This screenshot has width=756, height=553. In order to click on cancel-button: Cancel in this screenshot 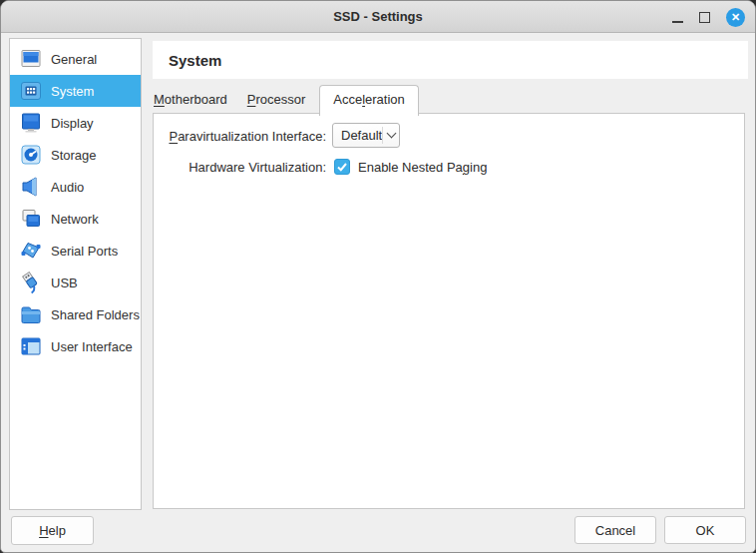, I will do `click(615, 530)`.